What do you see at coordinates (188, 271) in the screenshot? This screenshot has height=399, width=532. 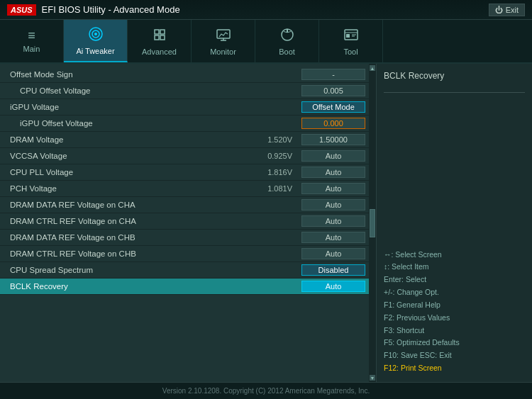 I see `setting-row-cpu-spread-spectrum: CPU Spread Spectrum Disabled` at bounding box center [188, 271].